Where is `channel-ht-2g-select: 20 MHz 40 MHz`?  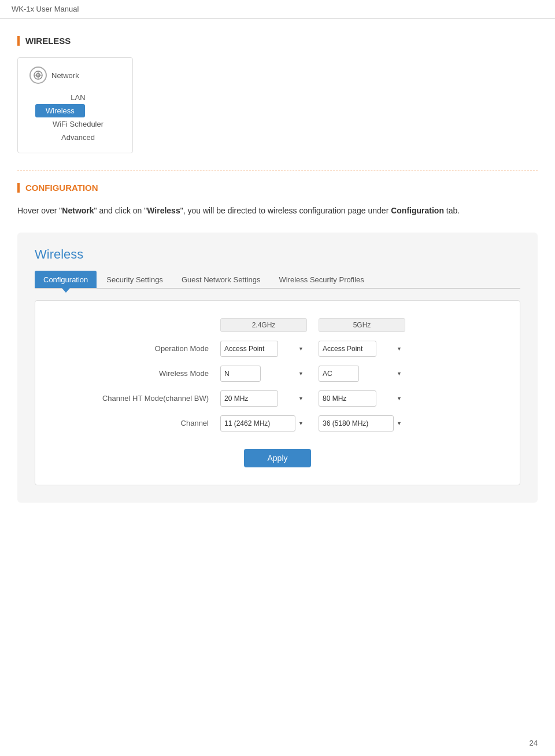 channel-ht-2g-select: 20 MHz 40 MHz is located at coordinates (249, 399).